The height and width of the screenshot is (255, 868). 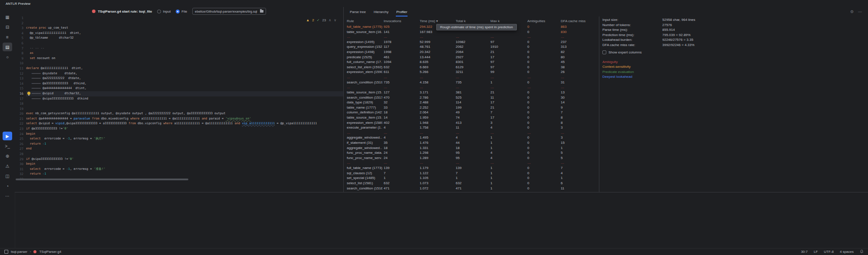 What do you see at coordinates (181, 11) in the screenshot?
I see `file-radio: File` at bounding box center [181, 11].